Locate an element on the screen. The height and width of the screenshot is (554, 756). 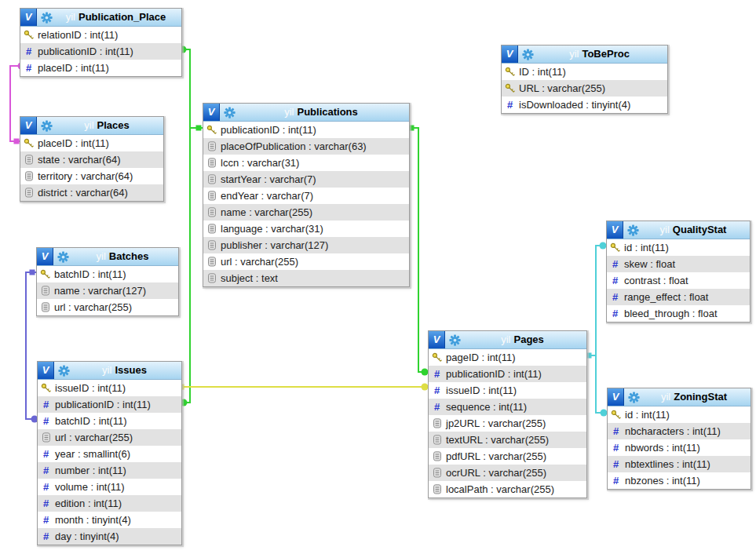
column-row: #edition : int(11) is located at coordinates (110, 504).